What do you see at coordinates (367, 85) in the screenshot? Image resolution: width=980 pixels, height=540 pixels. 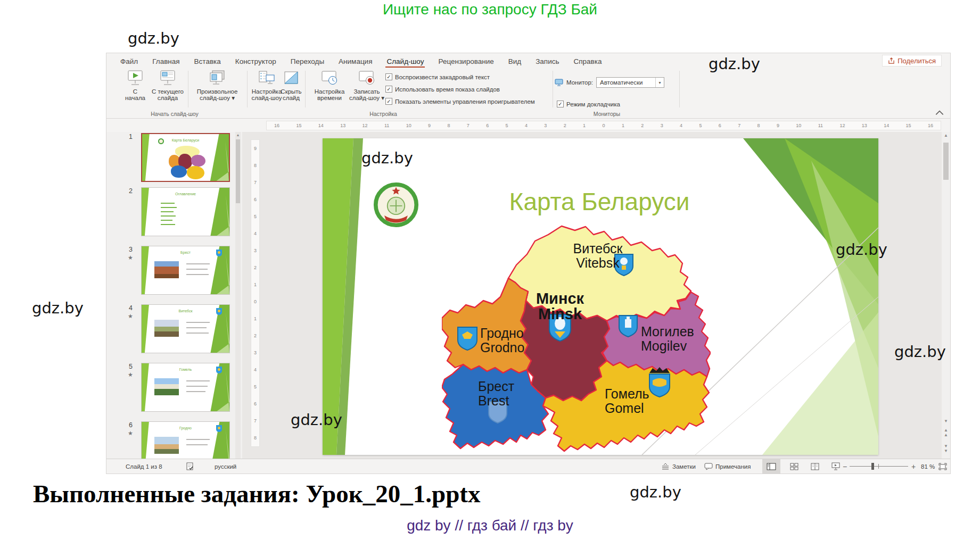 I see `record-slideshow-button: Записать слайд-шоу ▾` at bounding box center [367, 85].